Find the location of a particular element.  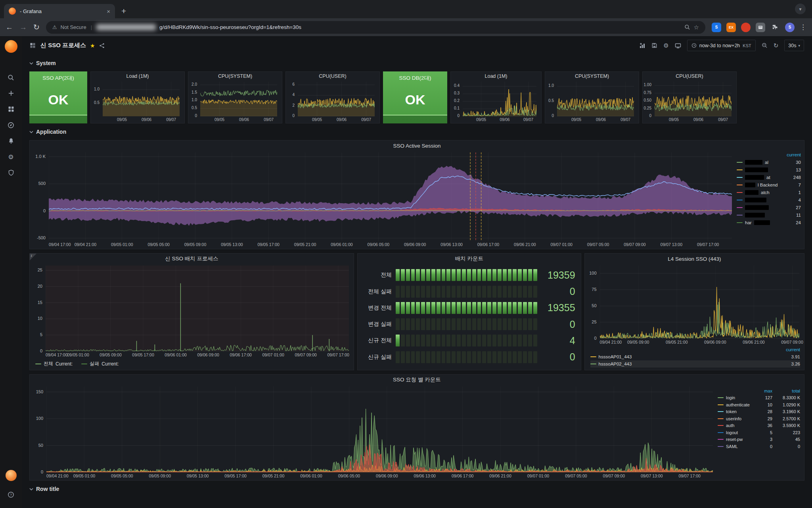

configuration-gear-icon: ⚙ is located at coordinates (11, 157).